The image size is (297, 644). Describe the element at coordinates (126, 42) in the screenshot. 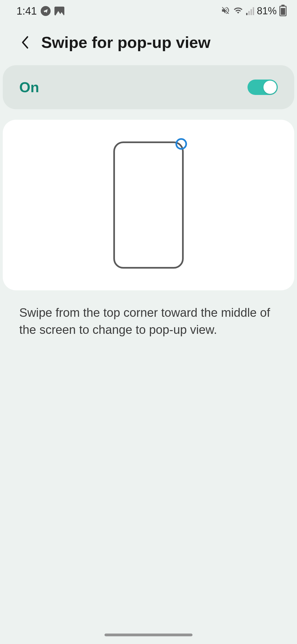

I see `page-title: Swipe for pop-up view` at that location.